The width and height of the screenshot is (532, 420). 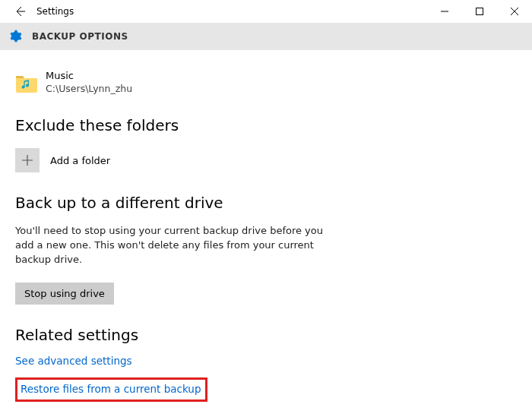 What do you see at coordinates (515, 11) in the screenshot?
I see `close-button` at bounding box center [515, 11].